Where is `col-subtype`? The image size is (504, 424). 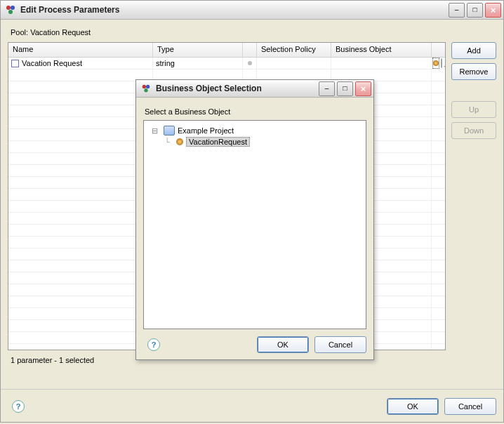 col-subtype is located at coordinates (250, 50).